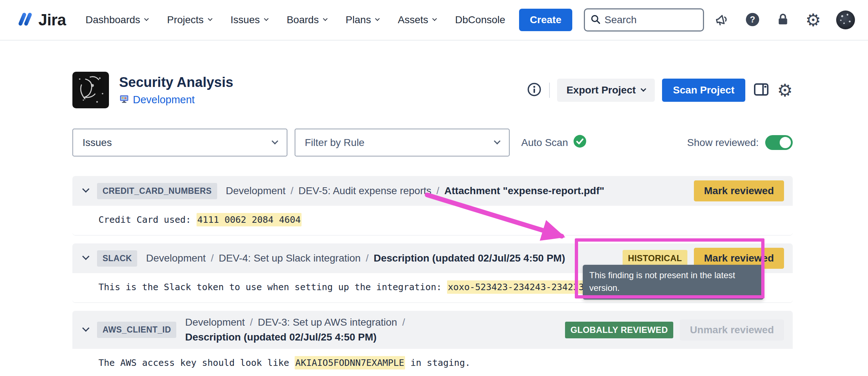 The height and width of the screenshot is (376, 868). Describe the element at coordinates (846, 20) in the screenshot. I see `user-avatar` at that location.